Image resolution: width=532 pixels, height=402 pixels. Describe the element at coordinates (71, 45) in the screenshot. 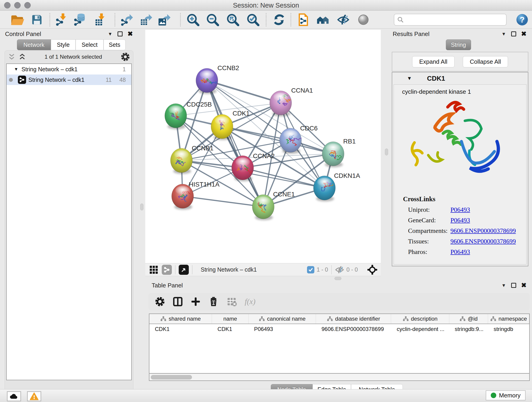

I see `control-panel-tabs: Network Style Select Sets` at that location.